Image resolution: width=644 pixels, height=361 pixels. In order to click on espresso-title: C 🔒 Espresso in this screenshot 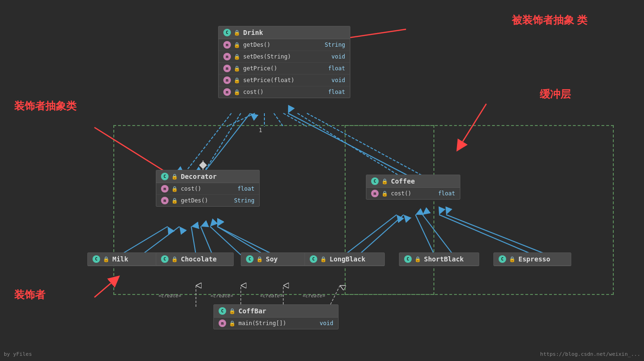, I will do `click(533, 260)`.